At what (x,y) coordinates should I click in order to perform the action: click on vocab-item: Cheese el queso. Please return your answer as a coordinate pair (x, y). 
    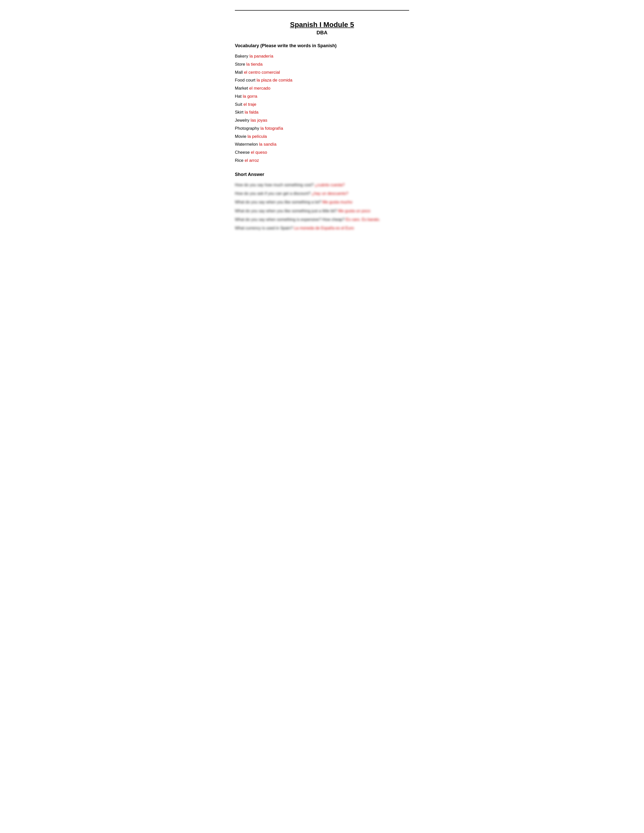
    Looking at the image, I should click on (322, 153).